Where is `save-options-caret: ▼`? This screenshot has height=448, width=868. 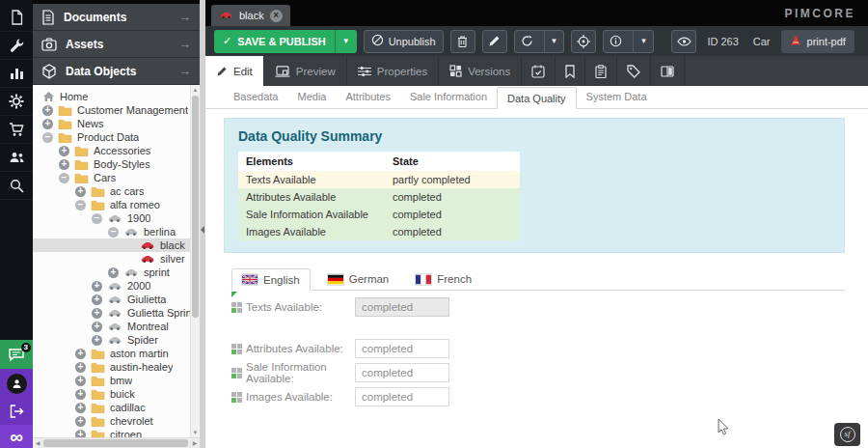
save-options-caret: ▼ is located at coordinates (345, 42).